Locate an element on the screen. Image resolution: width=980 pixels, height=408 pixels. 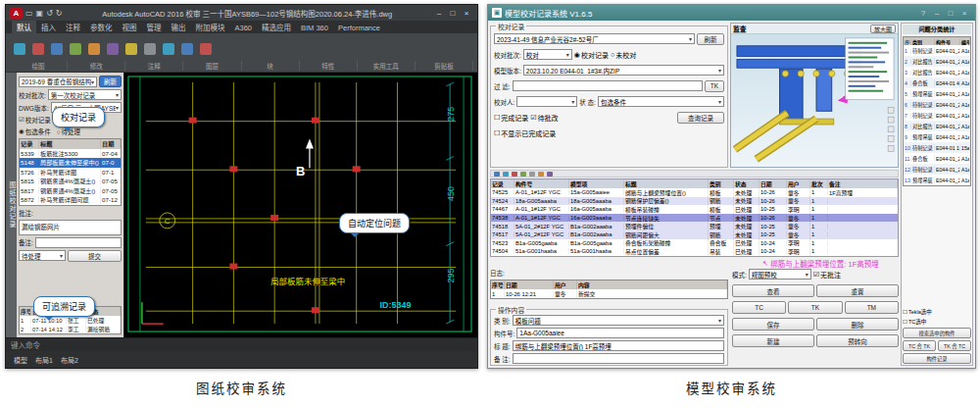
ribbon-panel-label: 图层 is located at coordinates (212, 66).